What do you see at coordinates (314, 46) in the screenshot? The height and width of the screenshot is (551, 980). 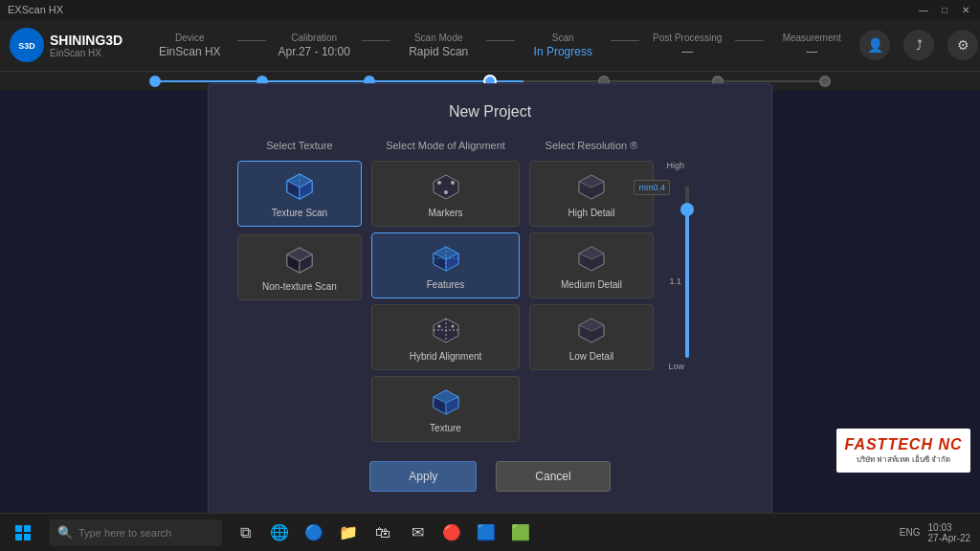 I see `step-calibration: Calibration Apr.27 - 10:00` at bounding box center [314, 46].